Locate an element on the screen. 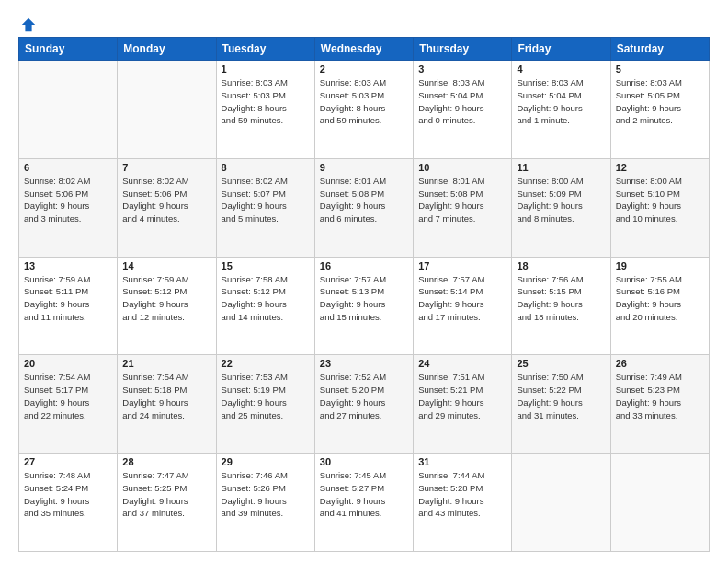  cell-text: Sunrise: 8:03 AM Sunset: 5:05 PM Dayligh… is located at coordinates (660, 101).